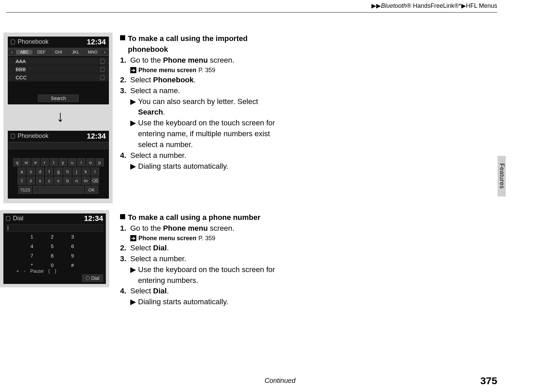 The image size is (560, 392). What do you see at coordinates (207, 107) in the screenshot?
I see `sub-step-text: You can also search by letter. Select Se…` at bounding box center [207, 107].